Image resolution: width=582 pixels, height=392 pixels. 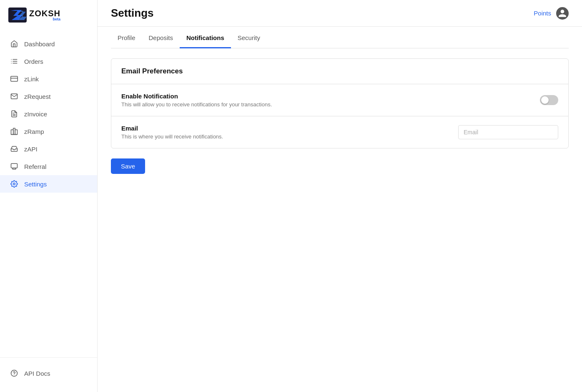 I want to click on tab-profile: Profile, so click(x=127, y=38).